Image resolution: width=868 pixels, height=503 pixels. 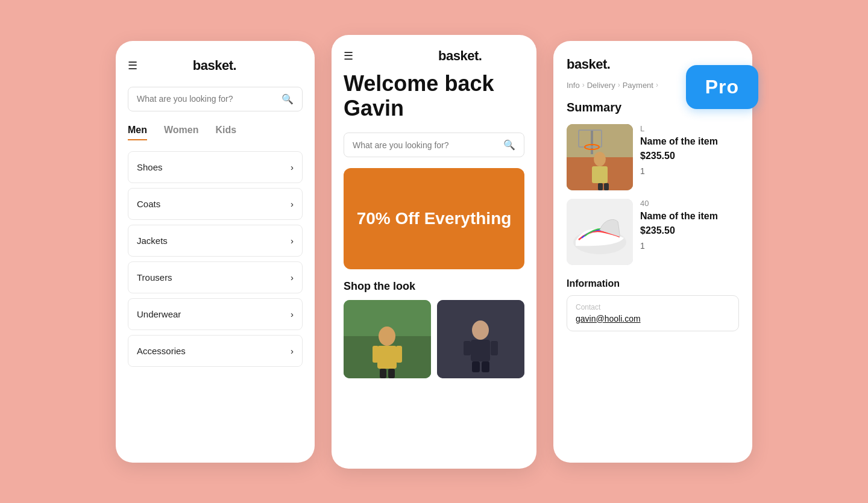 I want to click on pro-badge: Pro, so click(x=722, y=87).